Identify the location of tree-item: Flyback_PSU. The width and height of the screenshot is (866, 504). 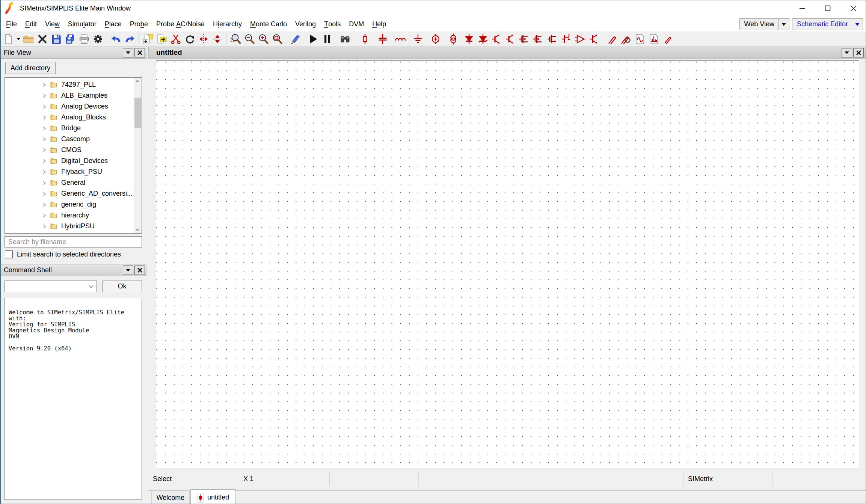
(69, 172).